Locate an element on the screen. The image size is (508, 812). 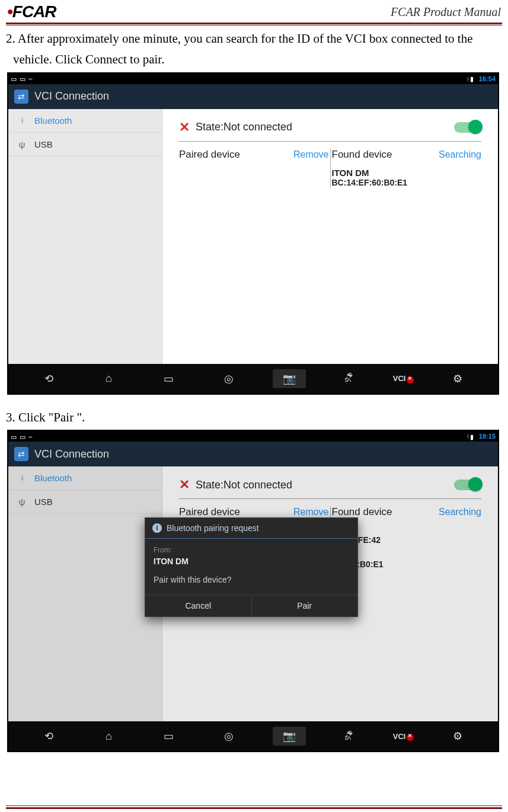
dialog-from-name: ITON DM is located at coordinates (251, 562).